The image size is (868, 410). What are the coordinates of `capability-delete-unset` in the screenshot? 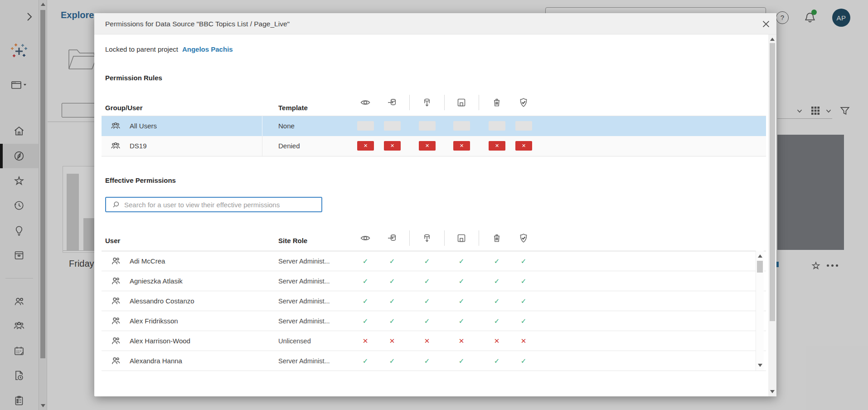 It's located at (497, 126).